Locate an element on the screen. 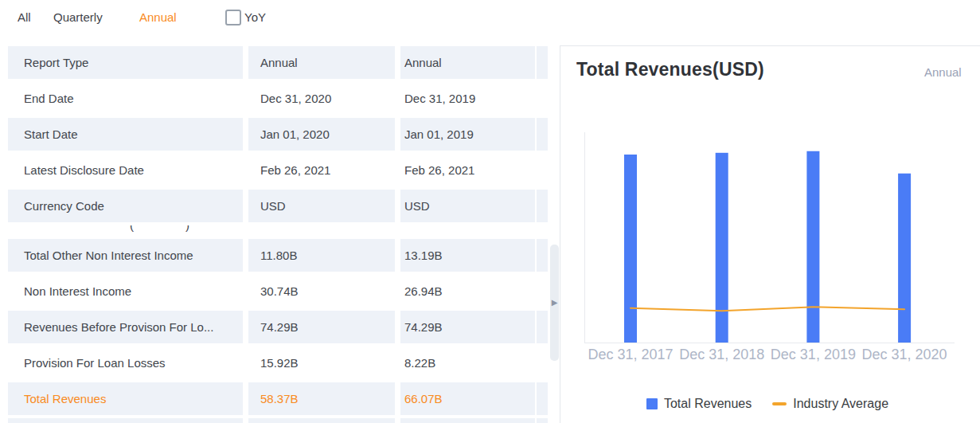  row-value-col1: Feb 26, 2021 is located at coordinates (322, 170).